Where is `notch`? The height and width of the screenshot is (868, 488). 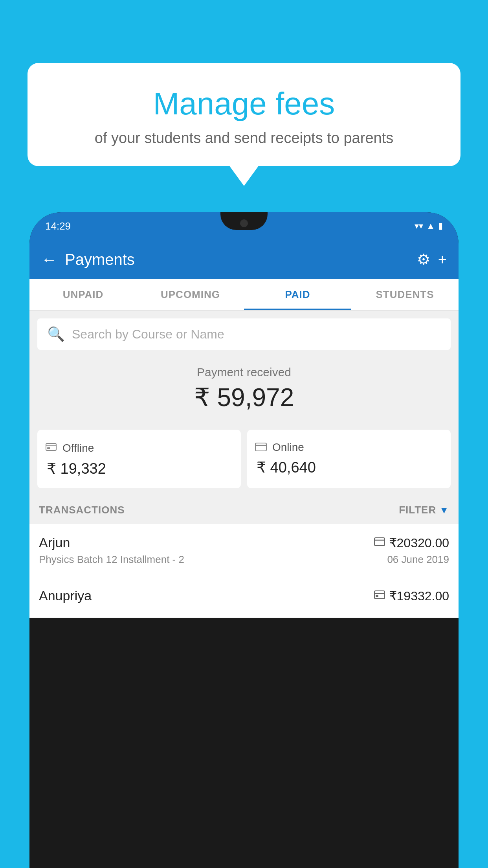 notch is located at coordinates (244, 221).